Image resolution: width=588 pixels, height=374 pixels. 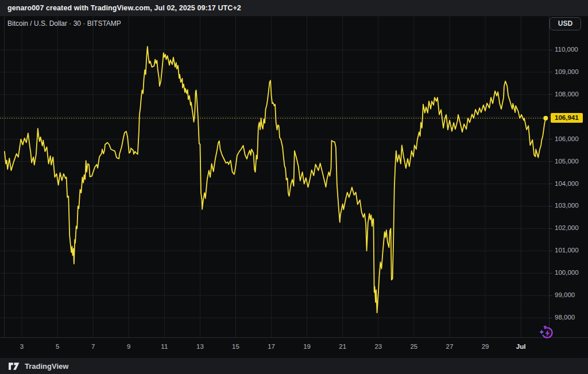 I want to click on price-axis-label: 109,000, so click(x=567, y=72).